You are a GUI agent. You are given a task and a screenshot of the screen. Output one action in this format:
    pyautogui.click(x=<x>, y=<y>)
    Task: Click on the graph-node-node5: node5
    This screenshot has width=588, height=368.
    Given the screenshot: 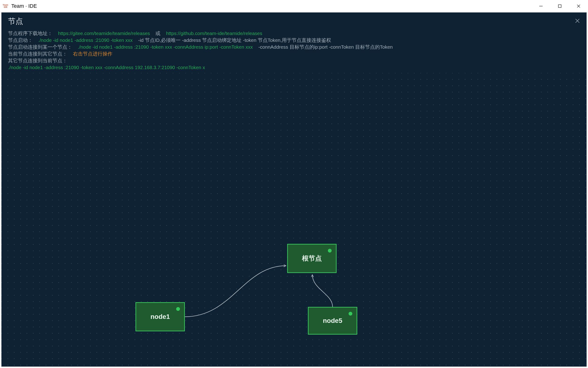 What is the action you would take?
    pyautogui.click(x=332, y=321)
    